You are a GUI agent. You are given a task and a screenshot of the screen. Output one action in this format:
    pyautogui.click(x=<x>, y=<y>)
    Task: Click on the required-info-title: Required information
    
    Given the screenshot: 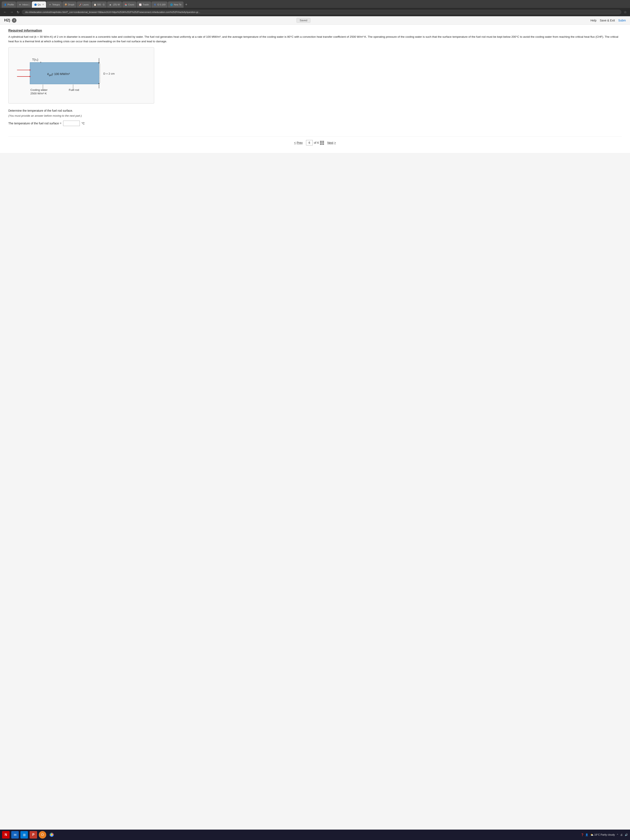 What is the action you would take?
    pyautogui.click(x=315, y=31)
    